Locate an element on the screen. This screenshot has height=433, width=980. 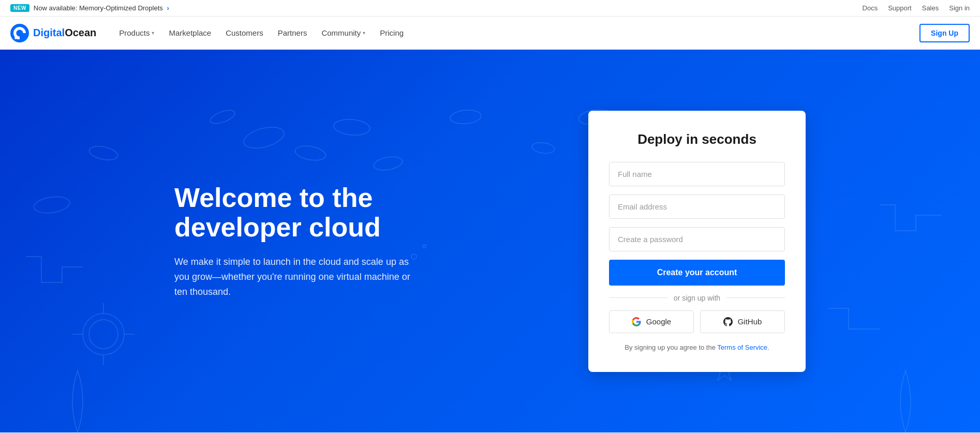
google-label: Google is located at coordinates (659, 322).